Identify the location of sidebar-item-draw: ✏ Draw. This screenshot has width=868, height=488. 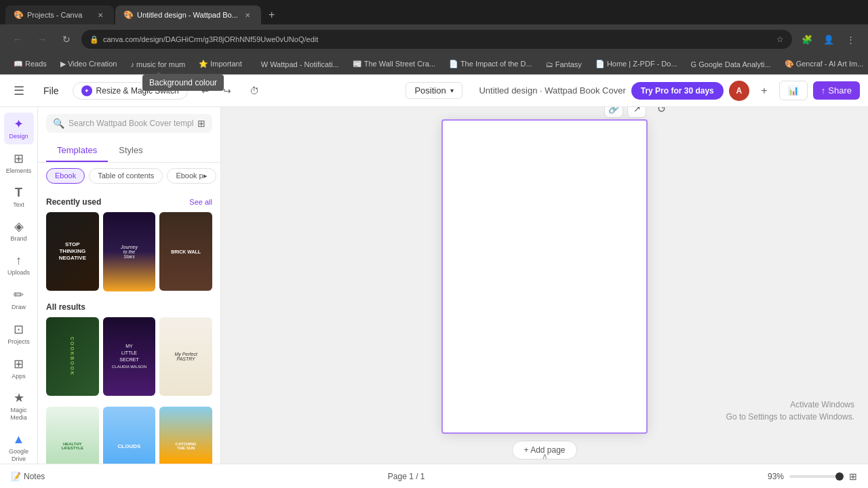
(19, 300).